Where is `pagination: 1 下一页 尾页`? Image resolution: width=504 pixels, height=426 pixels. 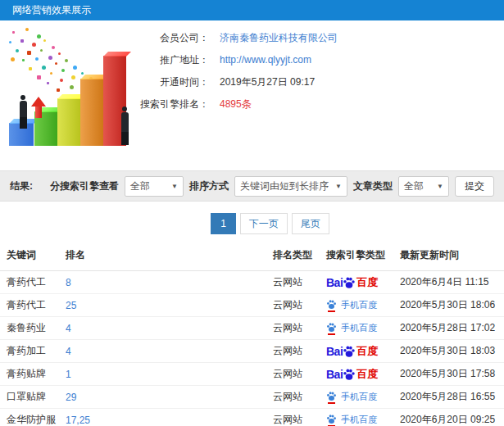 pagination: 1 下一页 尾页 is located at coordinates (261, 224).